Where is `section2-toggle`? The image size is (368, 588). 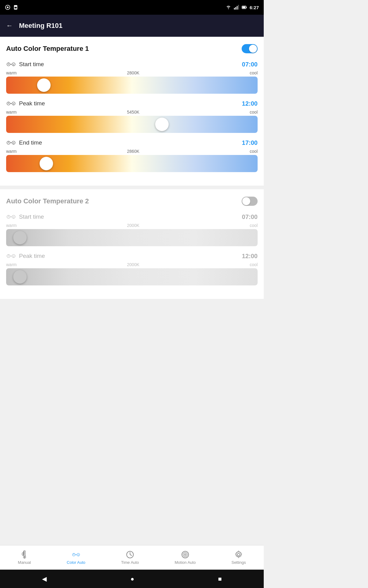 section2-toggle is located at coordinates (250, 201).